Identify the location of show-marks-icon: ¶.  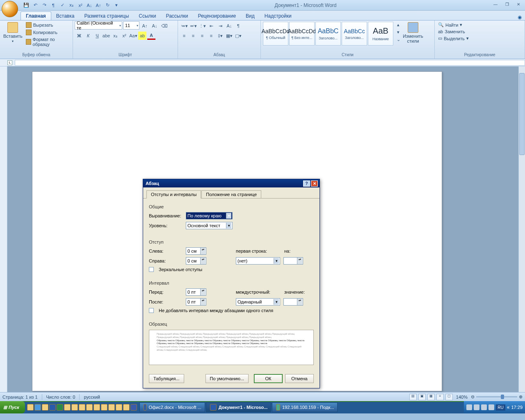
(238, 26).